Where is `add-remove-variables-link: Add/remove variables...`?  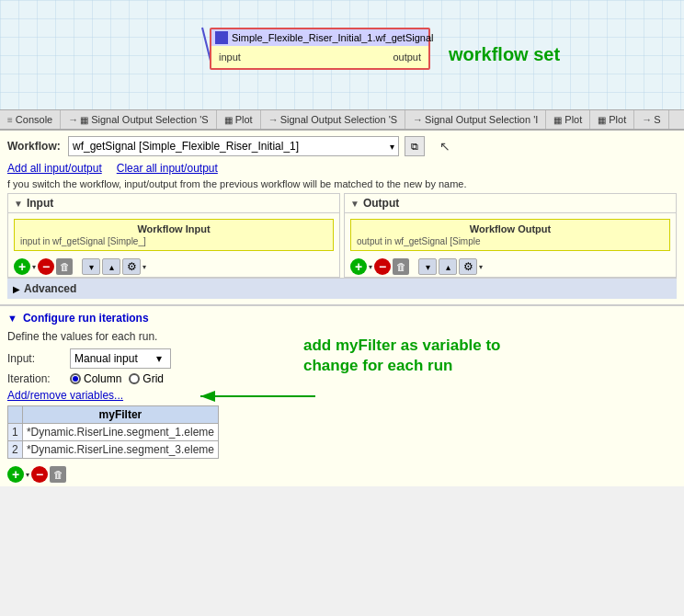 add-remove-variables-link: Add/remove variables... is located at coordinates (65, 395).